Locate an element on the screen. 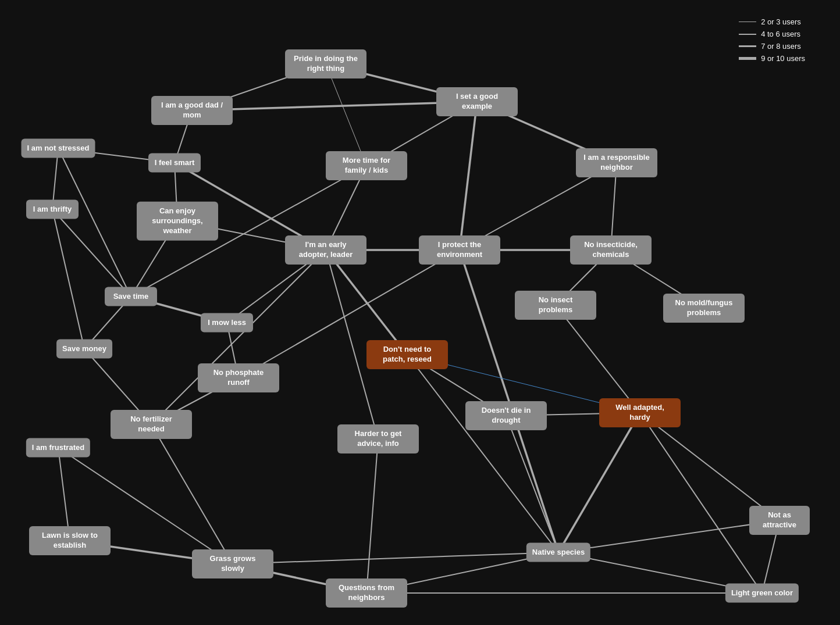 This screenshot has width=840, height=625. node-surroundings: Can enjoy surroundings, weather is located at coordinates (177, 221).